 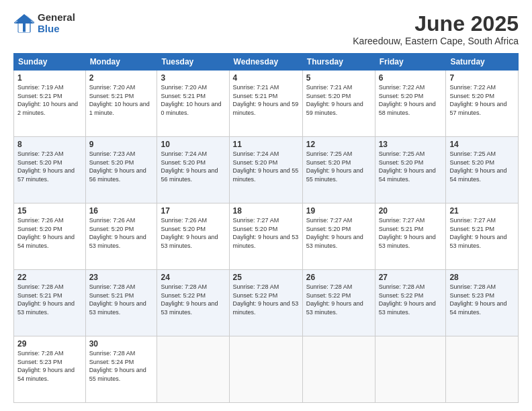 I want to click on header: General Blue June 2025 Kareedouw, Easter…, so click(x=266, y=30).